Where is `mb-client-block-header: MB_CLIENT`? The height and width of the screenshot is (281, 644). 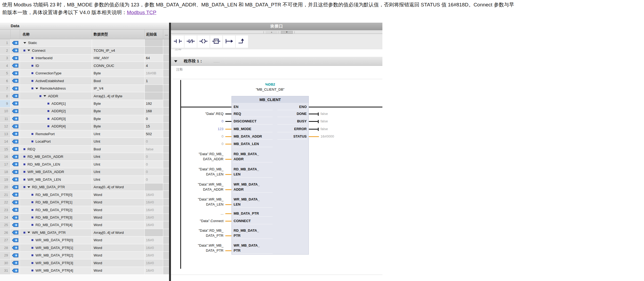
mb-client-block-header: MB_CLIENT is located at coordinates (270, 99).